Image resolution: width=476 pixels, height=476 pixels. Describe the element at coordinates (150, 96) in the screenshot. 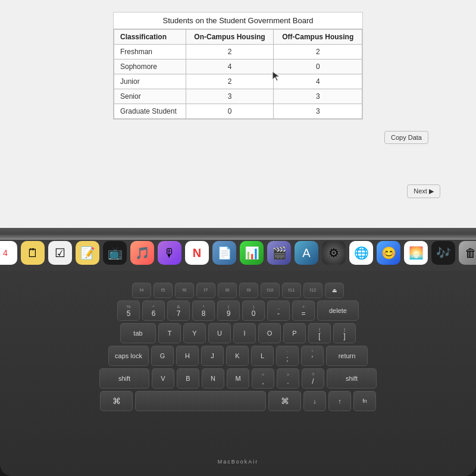

I see `cell-classification: Senior` at that location.